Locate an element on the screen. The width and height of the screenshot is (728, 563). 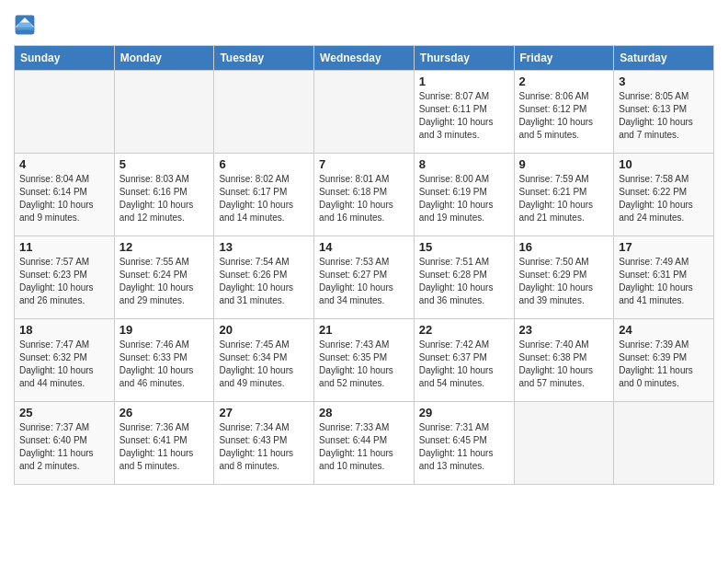
calendar-week-5: 25Sunrise: 7:37 AMSunset: 6:40 PMDayligh… is located at coordinates (364, 443).